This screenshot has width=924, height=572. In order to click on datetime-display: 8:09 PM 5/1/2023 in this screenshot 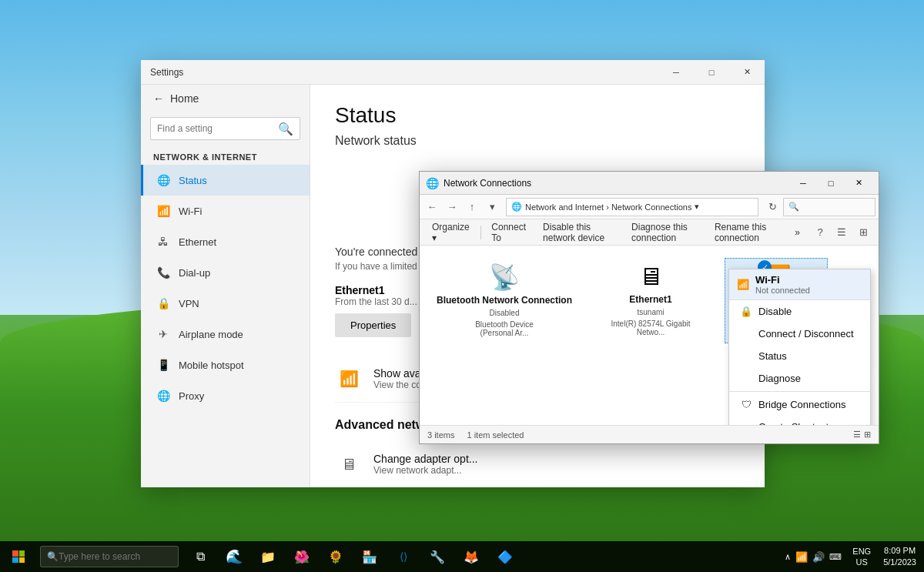, I will do `click(899, 557)`.